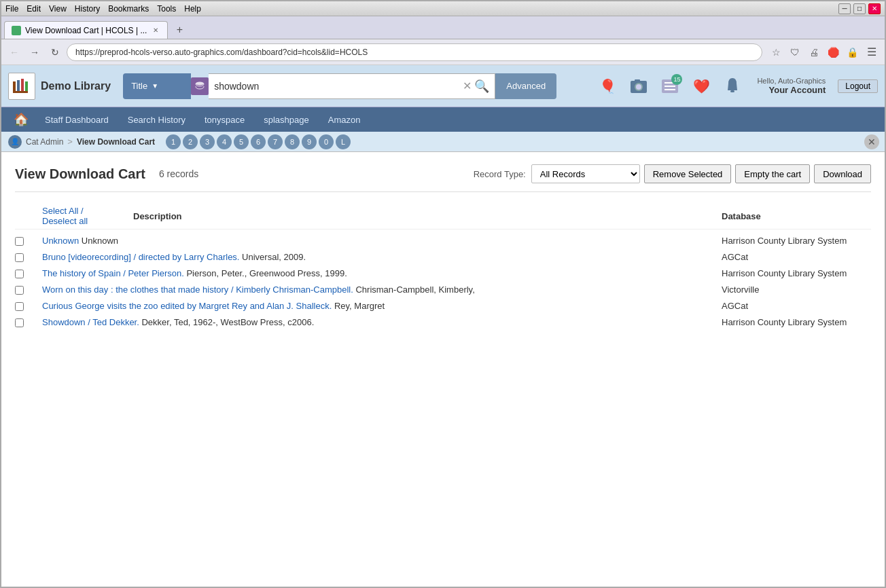  I want to click on page-3: 3, so click(207, 142).